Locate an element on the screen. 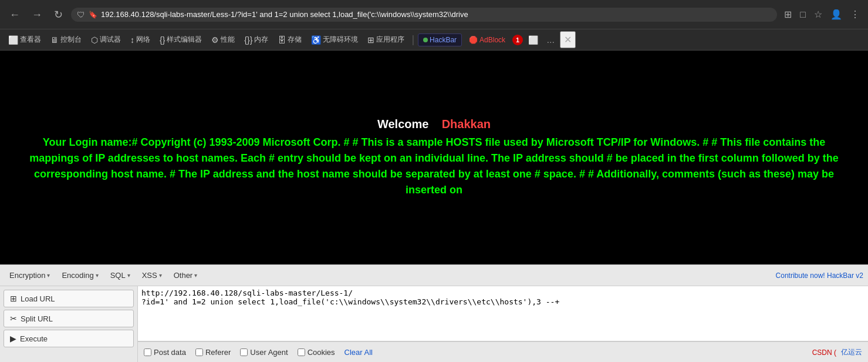  performance-label: 性能 is located at coordinates (228, 40).